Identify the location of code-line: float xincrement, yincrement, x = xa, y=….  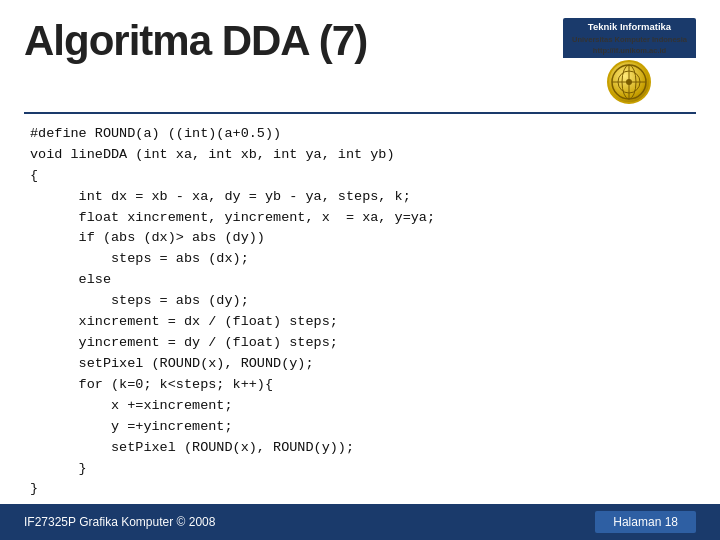
(360, 218).